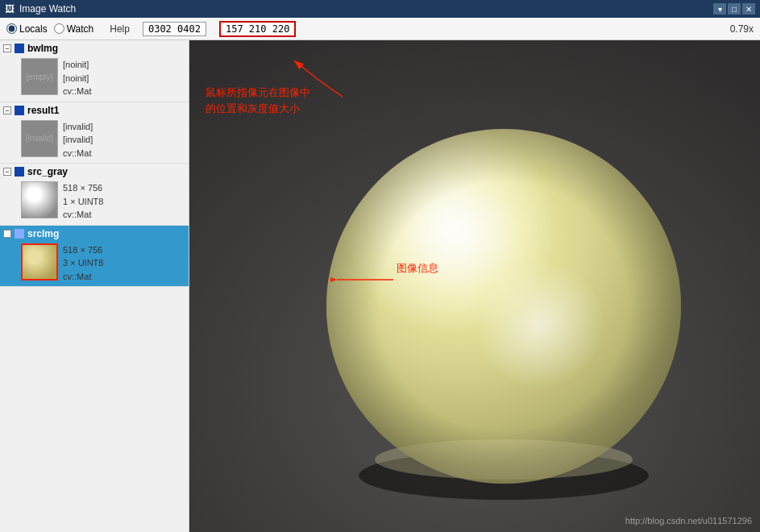 This screenshot has height=532, width=760. Describe the element at coordinates (43, 48) in the screenshot. I see `var-name-bwimg: bwImg` at that location.